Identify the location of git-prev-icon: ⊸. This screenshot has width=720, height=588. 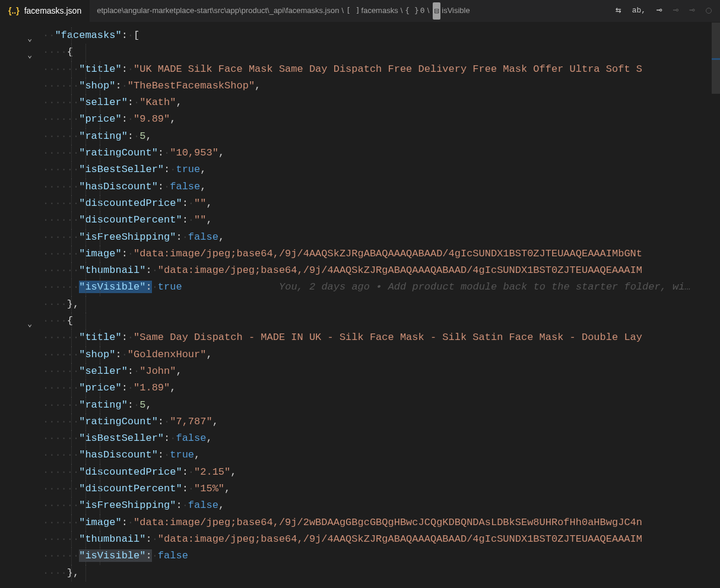
(676, 11).